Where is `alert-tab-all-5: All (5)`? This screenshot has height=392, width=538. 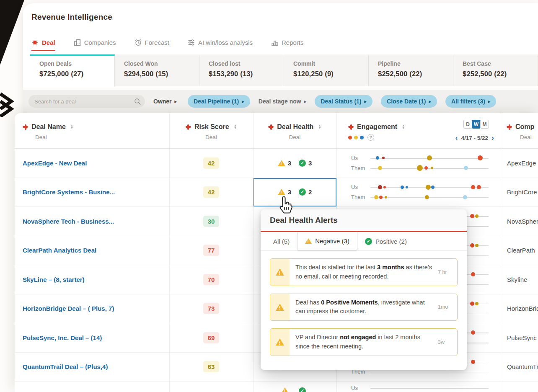
alert-tab-all-5: All (5) is located at coordinates (282, 241).